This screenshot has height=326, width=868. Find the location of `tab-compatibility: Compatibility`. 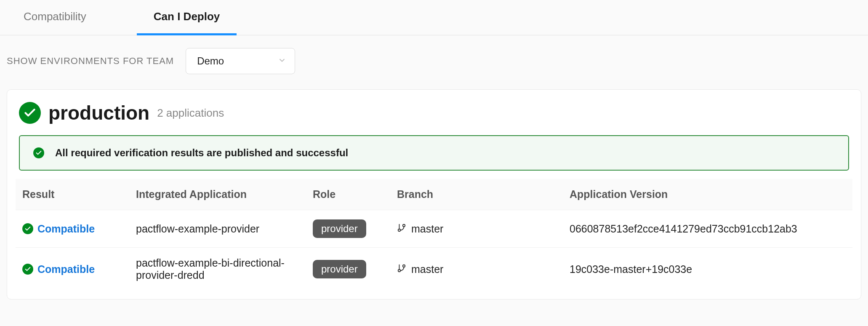

tab-compatibility: Compatibility is located at coordinates (55, 18).